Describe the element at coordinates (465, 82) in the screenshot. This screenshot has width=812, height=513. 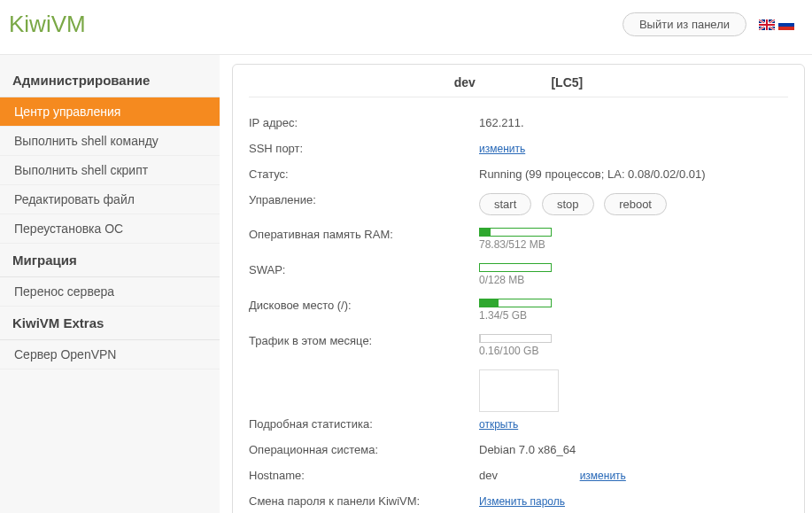
I see `panel-title-prefix: dev` at that location.